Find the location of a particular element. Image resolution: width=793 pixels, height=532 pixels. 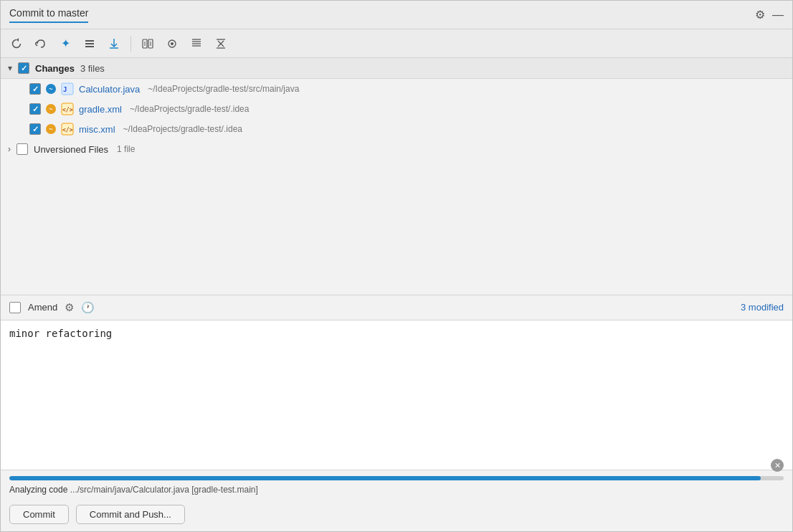

amend-section: Amend ⚙ 🕐 3 modified is located at coordinates (396, 308).